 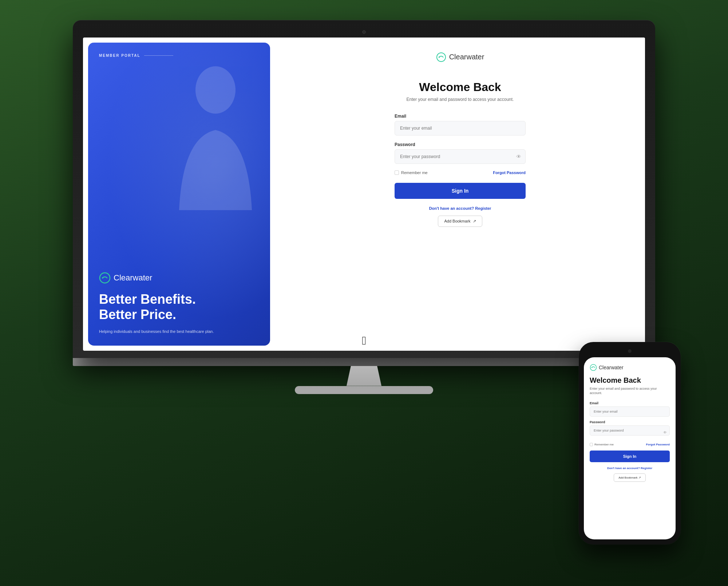 What do you see at coordinates (630, 443) in the screenshot?
I see `iphone-device: Clearwater Welcome Back Enter your email…` at bounding box center [630, 443].